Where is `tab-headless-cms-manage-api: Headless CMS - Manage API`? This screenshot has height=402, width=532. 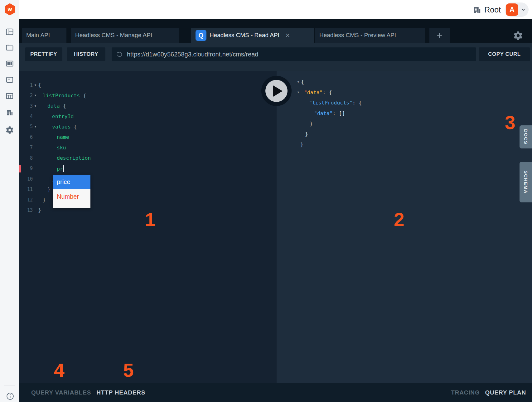 tab-headless-cms-manage-api: Headless CMS - Manage API is located at coordinates (125, 35).